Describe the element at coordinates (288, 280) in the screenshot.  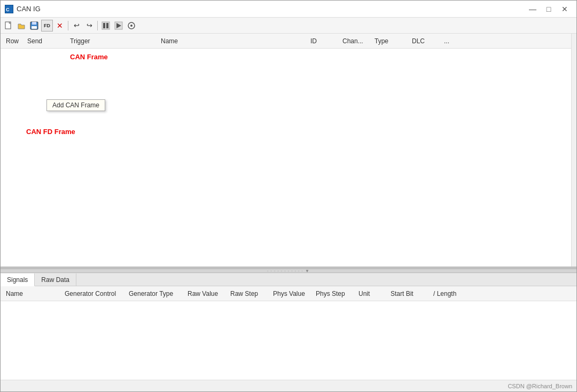
I see `tabs-bar: Signals Raw Data` at that location.